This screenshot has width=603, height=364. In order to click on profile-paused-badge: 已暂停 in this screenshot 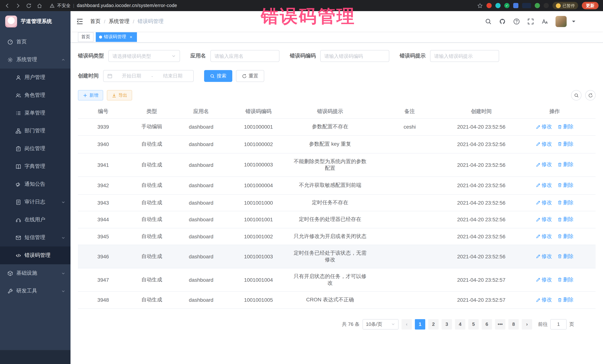, I will do `click(565, 6)`.